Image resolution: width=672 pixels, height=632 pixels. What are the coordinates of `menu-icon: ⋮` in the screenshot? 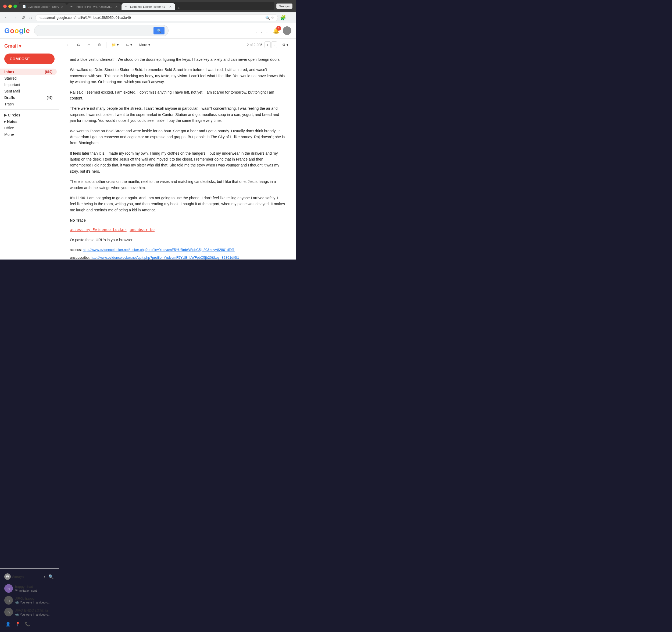 It's located at (290, 18).